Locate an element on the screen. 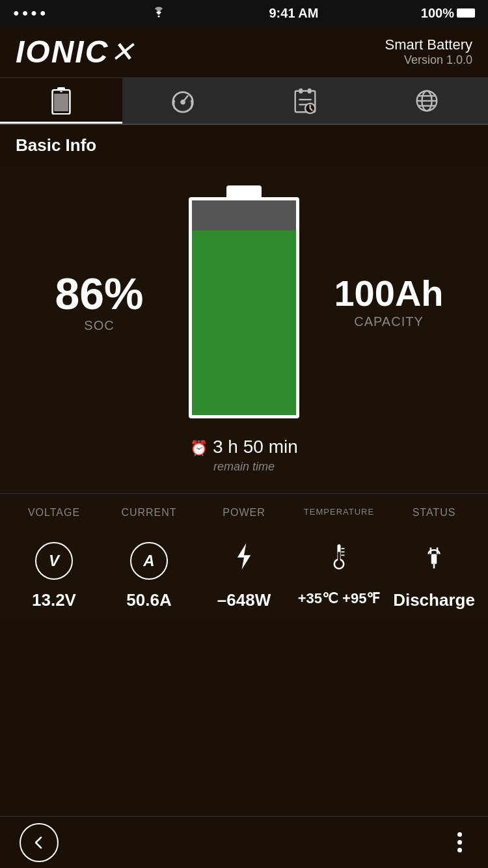  history-tab-icon is located at coordinates (305, 101).